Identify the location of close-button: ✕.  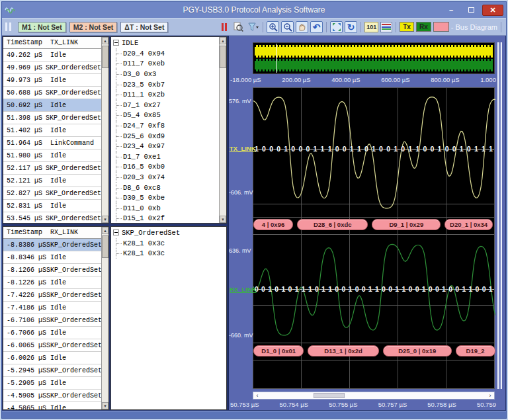
(493, 11).